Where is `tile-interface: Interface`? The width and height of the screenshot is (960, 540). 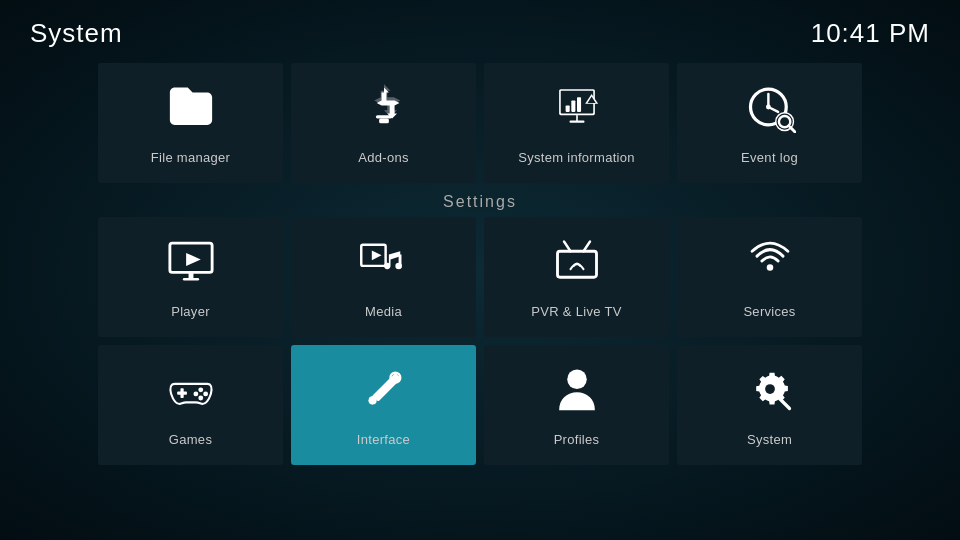 tile-interface: Interface is located at coordinates (384, 405).